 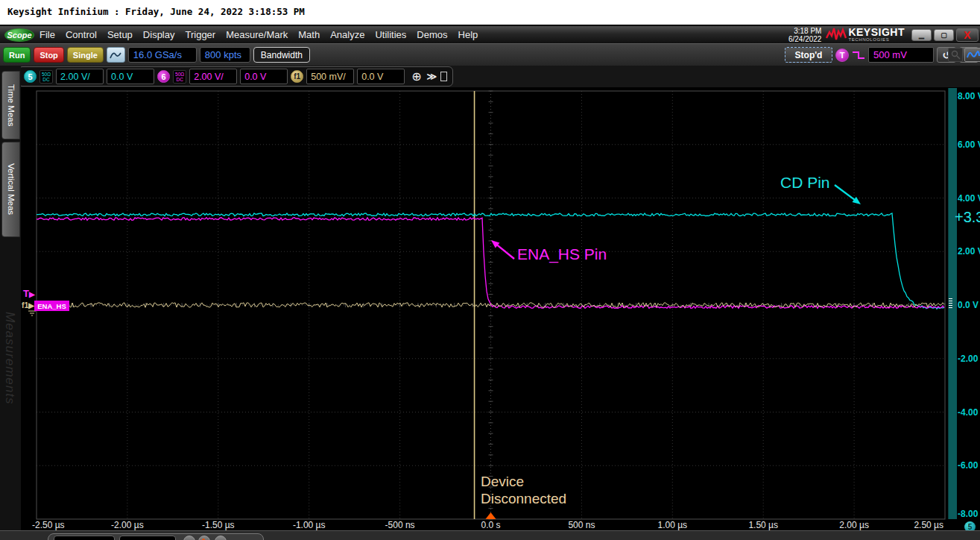 What do you see at coordinates (130, 76) in the screenshot?
I see `channel-5-offset-field: 0.0 V` at bounding box center [130, 76].